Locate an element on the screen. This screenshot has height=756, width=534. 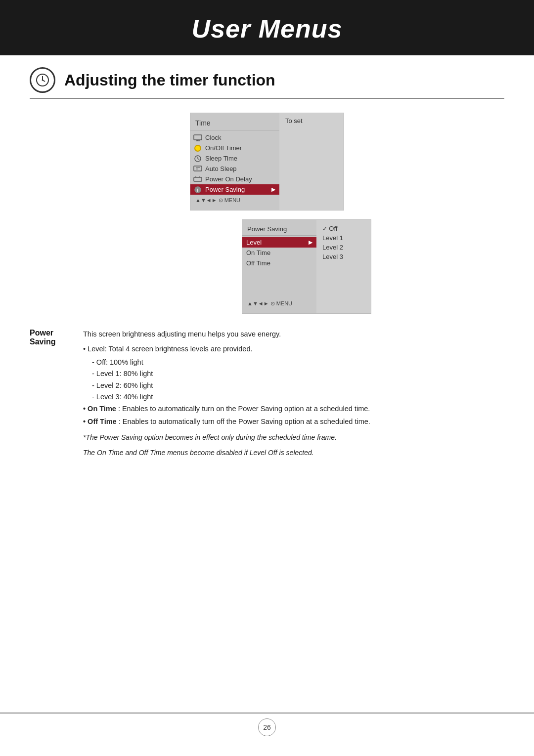
desc-intro: This screen brightness adjusting menu he… is located at coordinates (226, 334).